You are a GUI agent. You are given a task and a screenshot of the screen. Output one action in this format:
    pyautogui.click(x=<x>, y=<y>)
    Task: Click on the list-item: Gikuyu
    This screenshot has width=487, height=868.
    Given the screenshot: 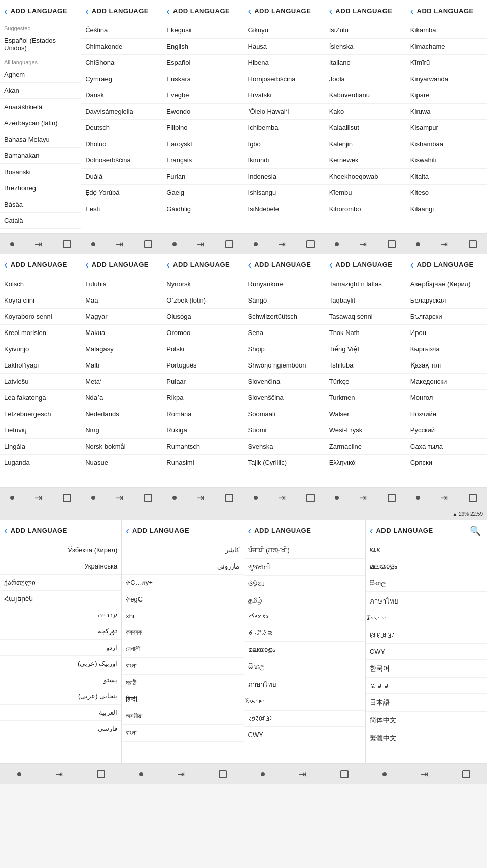 What is the action you would take?
    pyautogui.click(x=284, y=30)
    